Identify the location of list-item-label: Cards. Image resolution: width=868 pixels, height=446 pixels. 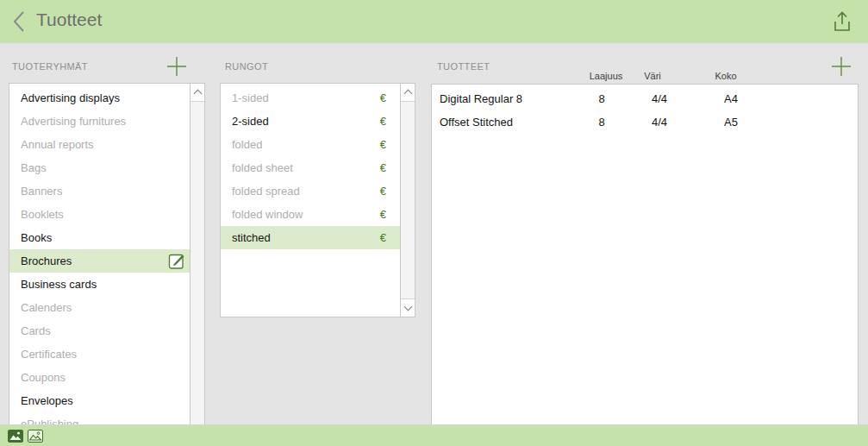
(36, 331).